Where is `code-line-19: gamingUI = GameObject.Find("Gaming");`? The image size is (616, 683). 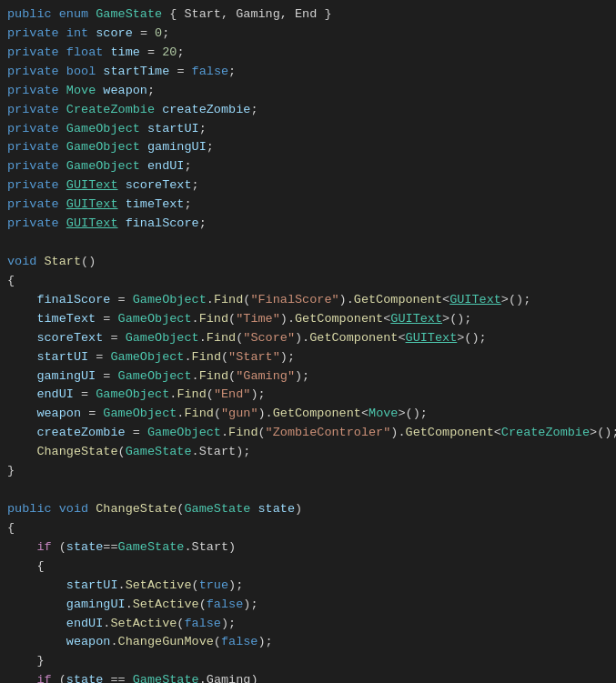
code-line-19: gamingUI = GameObject.Find("Gaming"); is located at coordinates (308, 377).